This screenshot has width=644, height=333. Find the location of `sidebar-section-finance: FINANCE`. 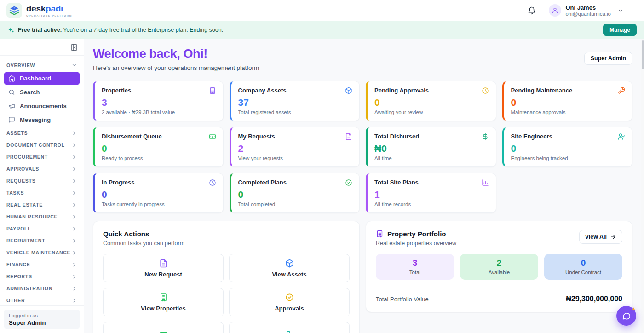

sidebar-section-finance: FINANCE is located at coordinates (42, 264).